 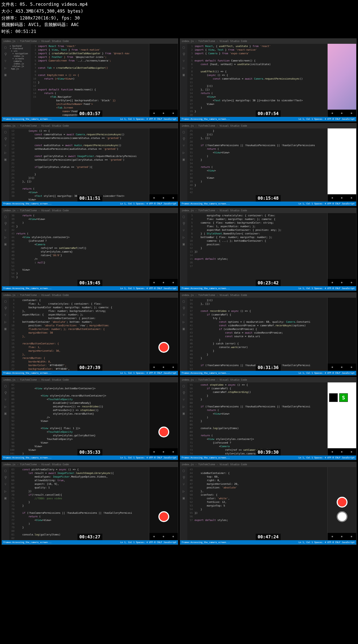 What do you see at coordinates (82, 250) in the screenshot?
I see `code-content: return ( <View>View> ) } return ( <View …` at bounding box center [82, 250].